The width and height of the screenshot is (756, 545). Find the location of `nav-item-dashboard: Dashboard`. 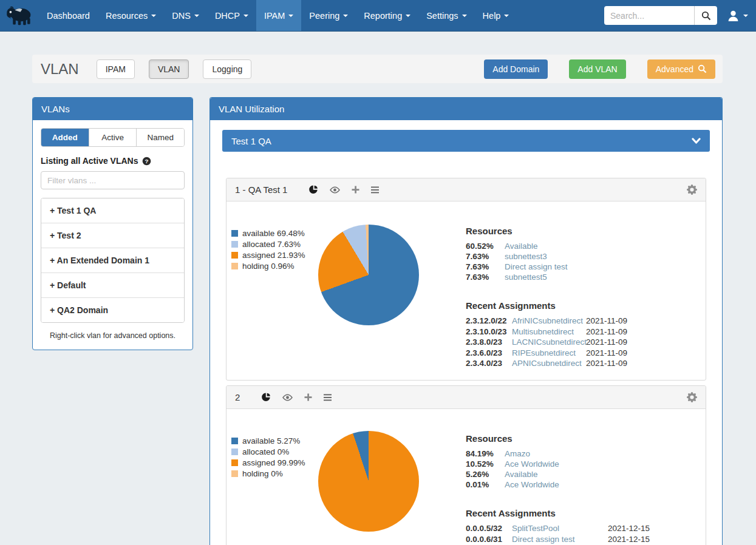

nav-item-dashboard: Dashboard is located at coordinates (68, 16).